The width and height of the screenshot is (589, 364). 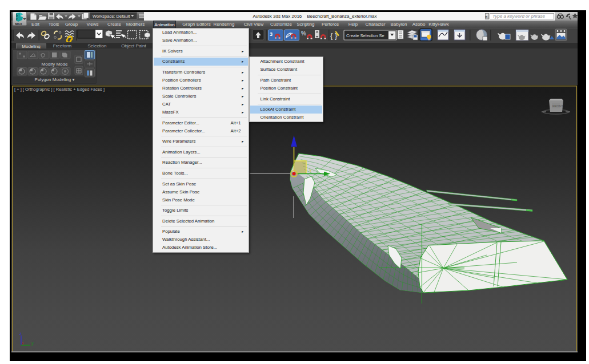 I want to click on svg-text: Y, so click(x=311, y=171).